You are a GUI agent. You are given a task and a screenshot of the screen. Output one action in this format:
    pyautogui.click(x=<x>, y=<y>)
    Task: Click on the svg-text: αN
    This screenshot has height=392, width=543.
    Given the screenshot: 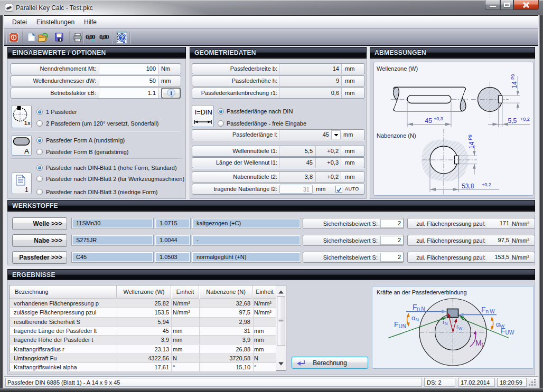 What is the action you would take?
    pyautogui.click(x=415, y=318)
    